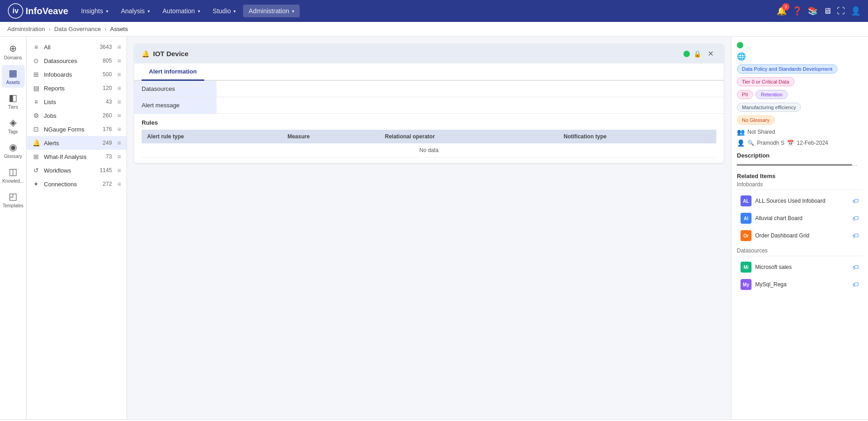  Describe the element at coordinates (799, 267) in the screenshot. I see `related-item-microsoft-sales: Mi Microsoft sales 🏷` at that location.